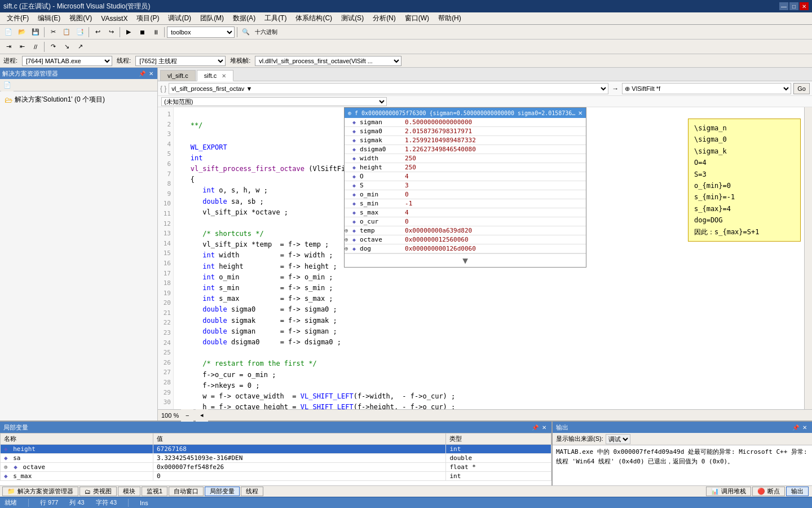  Describe the element at coordinates (808, 259) in the screenshot. I see `editor-scrollbar-v` at that location.